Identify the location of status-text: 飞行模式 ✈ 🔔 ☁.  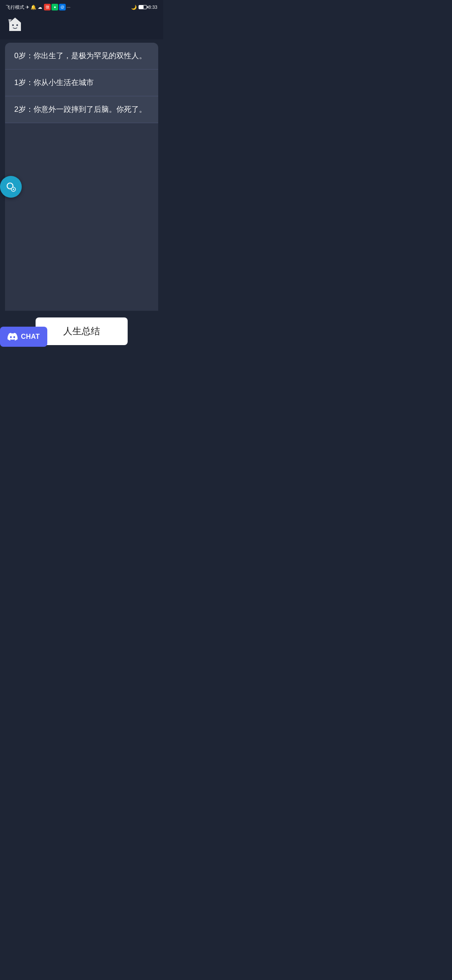
(24, 8).